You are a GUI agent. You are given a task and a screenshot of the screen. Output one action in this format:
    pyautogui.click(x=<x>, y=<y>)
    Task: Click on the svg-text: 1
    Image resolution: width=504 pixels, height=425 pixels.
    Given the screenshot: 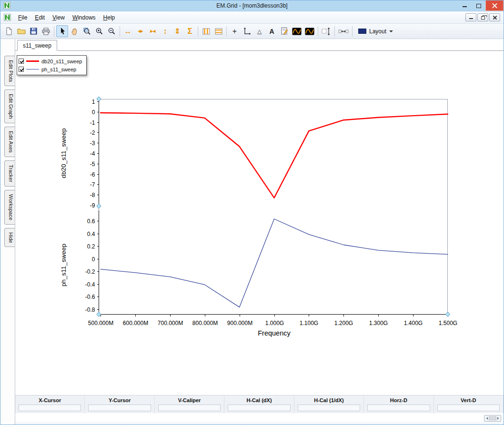 What is the action you would take?
    pyautogui.click(x=93, y=102)
    